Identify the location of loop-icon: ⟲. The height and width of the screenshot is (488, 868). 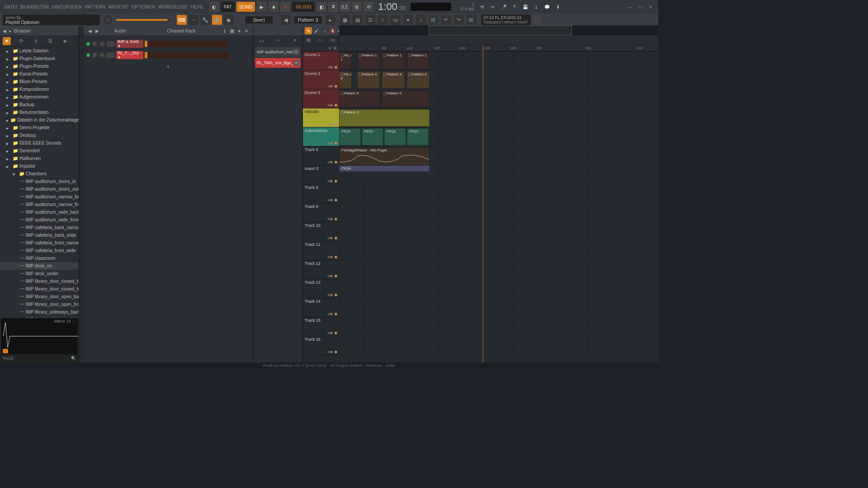
(368, 7).